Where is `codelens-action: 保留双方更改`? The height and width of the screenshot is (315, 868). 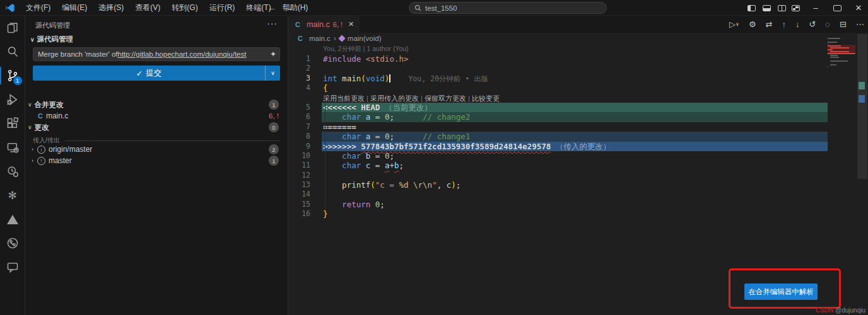
codelens-action: 保留双方更改 is located at coordinates (445, 98).